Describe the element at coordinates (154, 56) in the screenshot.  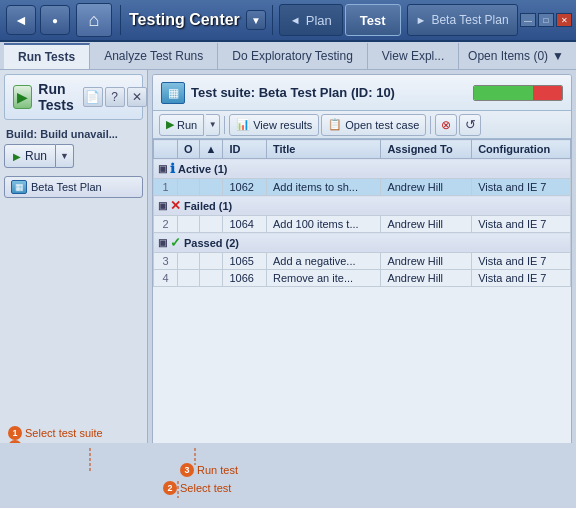
I see `tab-analyze: Analyze Test Runs` at that location.